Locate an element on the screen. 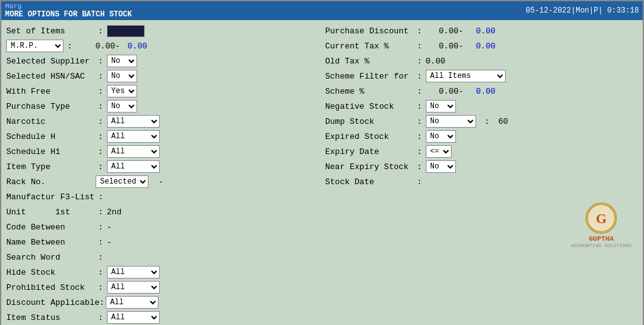  current-tax-value2: 0.00 is located at coordinates (486, 47).